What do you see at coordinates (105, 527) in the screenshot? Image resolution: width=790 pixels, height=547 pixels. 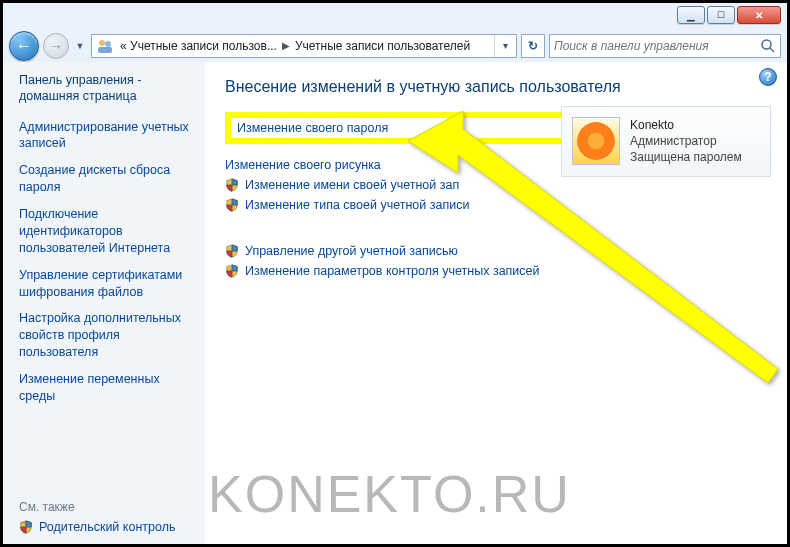 I see `parental-controls-link: Родительский контроль` at bounding box center [105, 527].